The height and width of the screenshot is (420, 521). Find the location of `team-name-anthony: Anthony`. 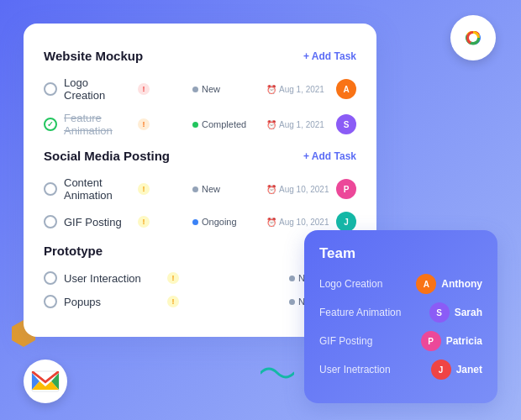

team-name-anthony: Anthony is located at coordinates (462, 284).